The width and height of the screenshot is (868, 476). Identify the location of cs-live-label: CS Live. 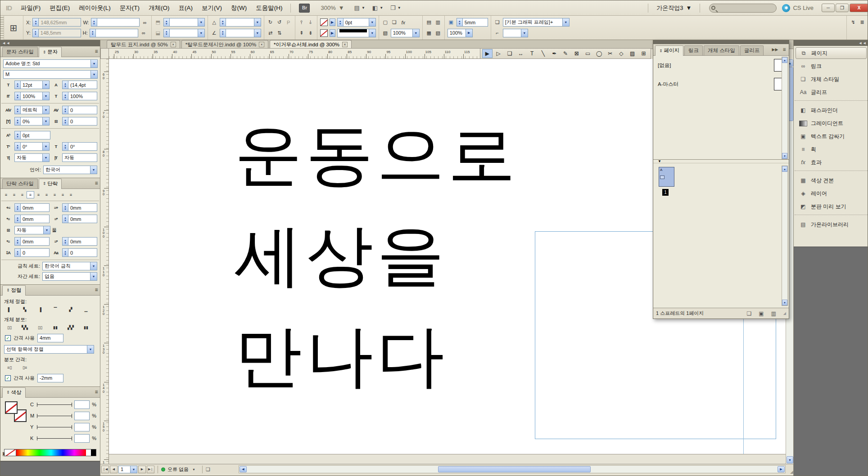
(803, 8).